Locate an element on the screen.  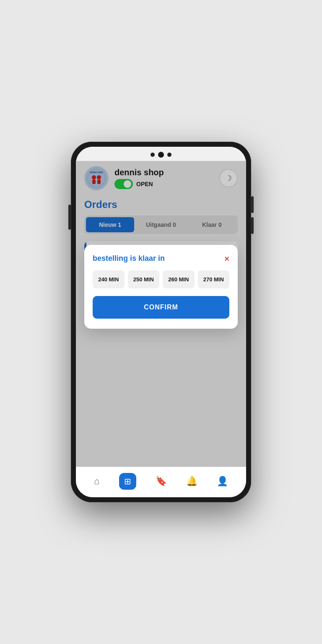
time-option-250: 250 MIN is located at coordinates (144, 279).